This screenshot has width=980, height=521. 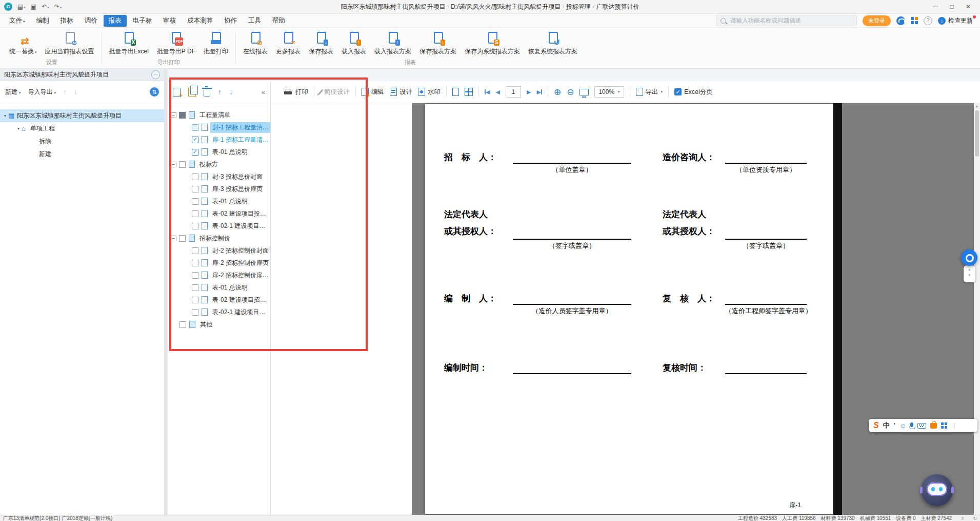 I want to click on check-update-button: ↓ 检查更新, so click(x=957, y=21).